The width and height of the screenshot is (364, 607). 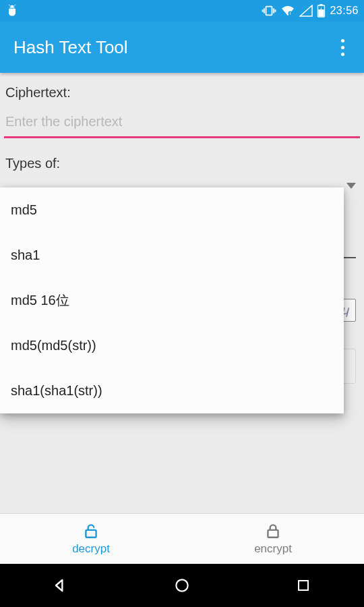 What do you see at coordinates (12, 11) in the screenshot?
I see `status-bar-left` at bounding box center [12, 11].